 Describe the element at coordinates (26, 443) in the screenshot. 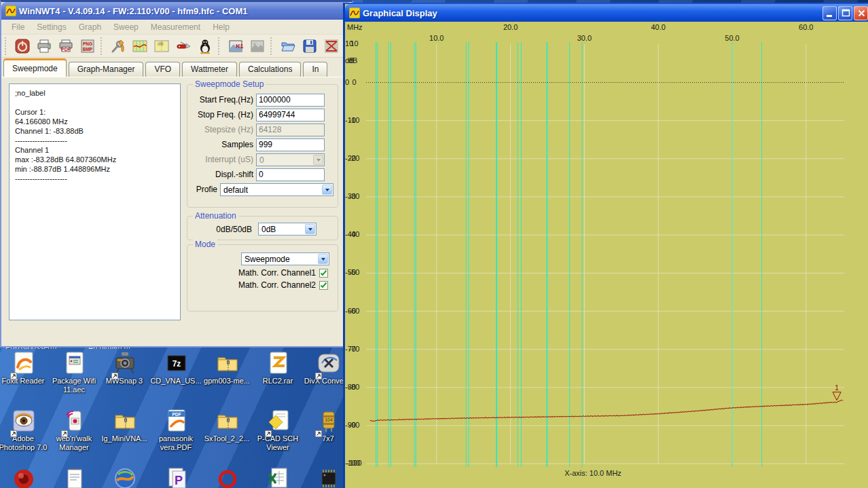

I see `desktop-icon-label: Adobe Photoshop 7.0` at that location.